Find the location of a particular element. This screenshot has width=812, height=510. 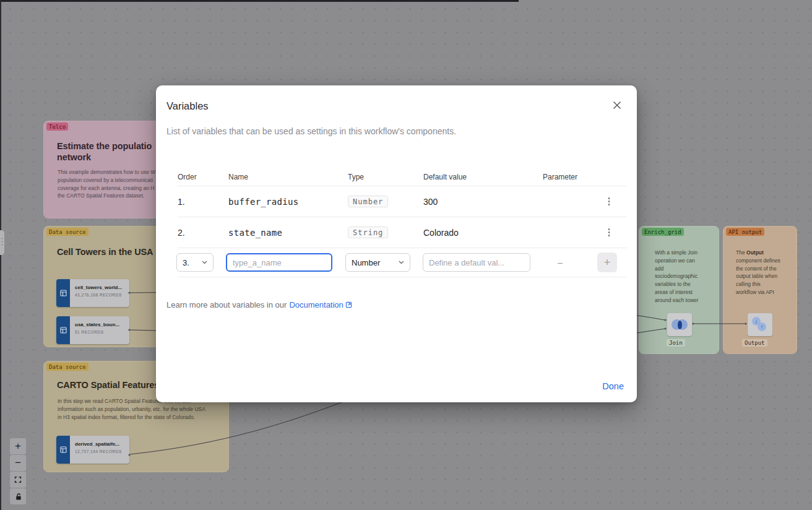

add-variable-button: + is located at coordinates (607, 262).